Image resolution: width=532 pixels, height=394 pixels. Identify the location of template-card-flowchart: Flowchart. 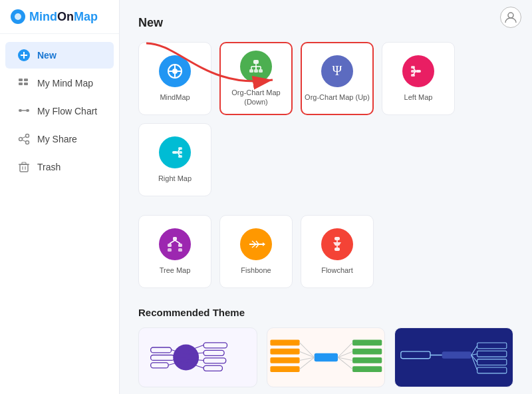
(337, 252).